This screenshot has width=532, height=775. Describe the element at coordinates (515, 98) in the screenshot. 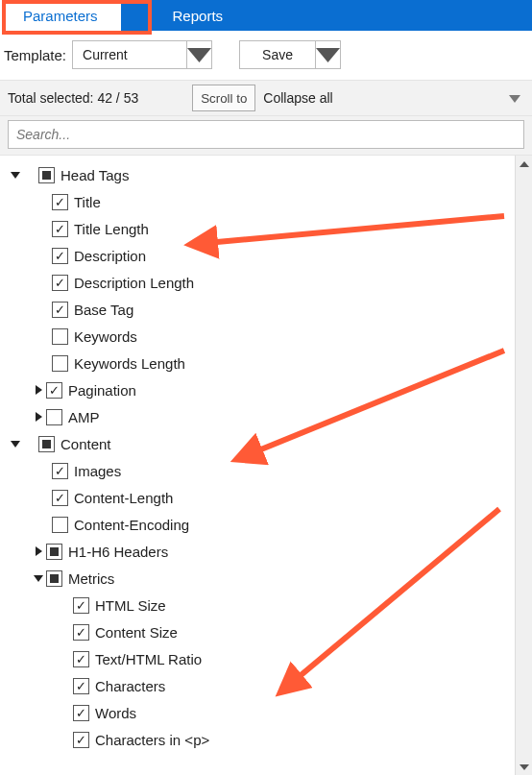

I see `options-dropdown` at that location.